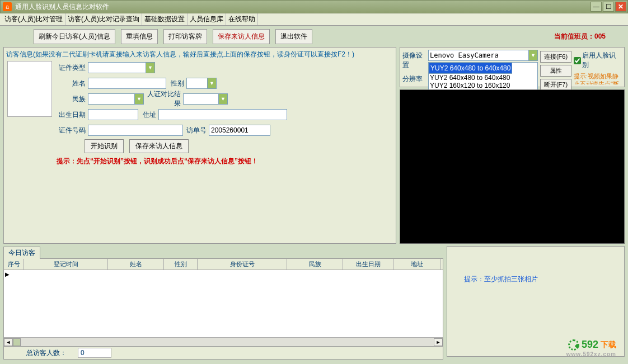 This screenshot has width=628, height=364. What do you see at coordinates (72, 84) in the screenshot?
I see `name-label: 姓名` at bounding box center [72, 84].